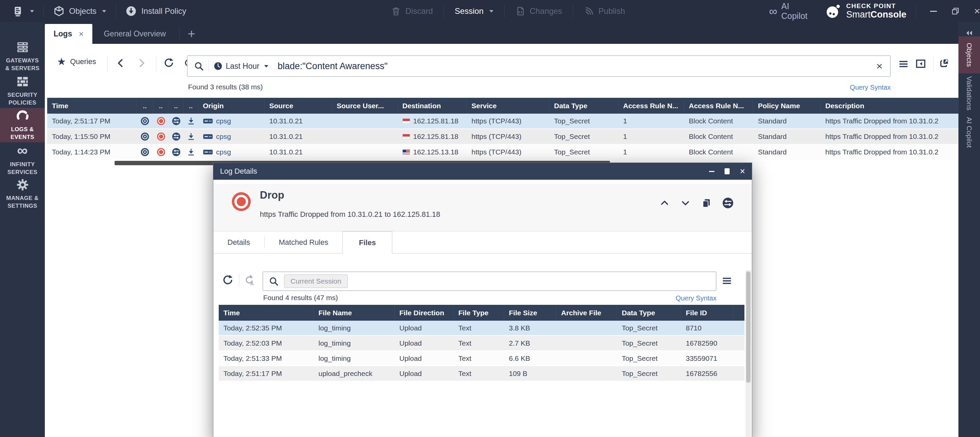 This screenshot has height=437, width=980. Describe the element at coordinates (482, 242) in the screenshot. I see `dialog-tabs: Details Matched Rules Files` at that location.